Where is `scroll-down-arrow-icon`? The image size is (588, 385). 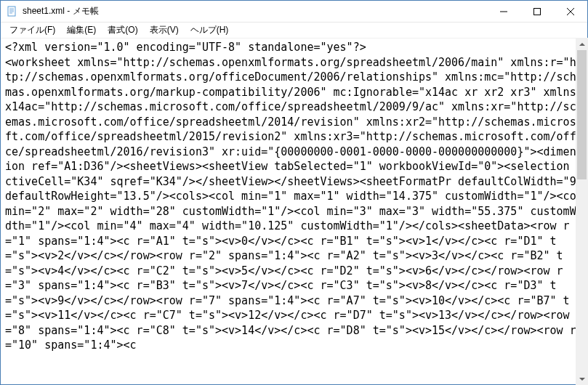
scroll-down-arrow-icon is located at coordinates (581, 379).